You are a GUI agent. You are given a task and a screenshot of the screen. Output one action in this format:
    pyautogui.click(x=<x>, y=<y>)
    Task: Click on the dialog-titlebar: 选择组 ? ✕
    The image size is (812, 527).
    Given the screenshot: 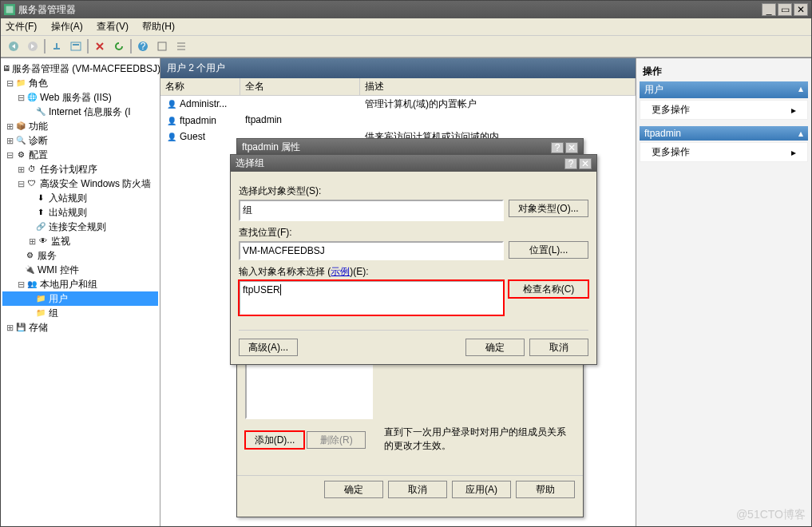 What is the action you would take?
    pyautogui.click(x=414, y=163)
    